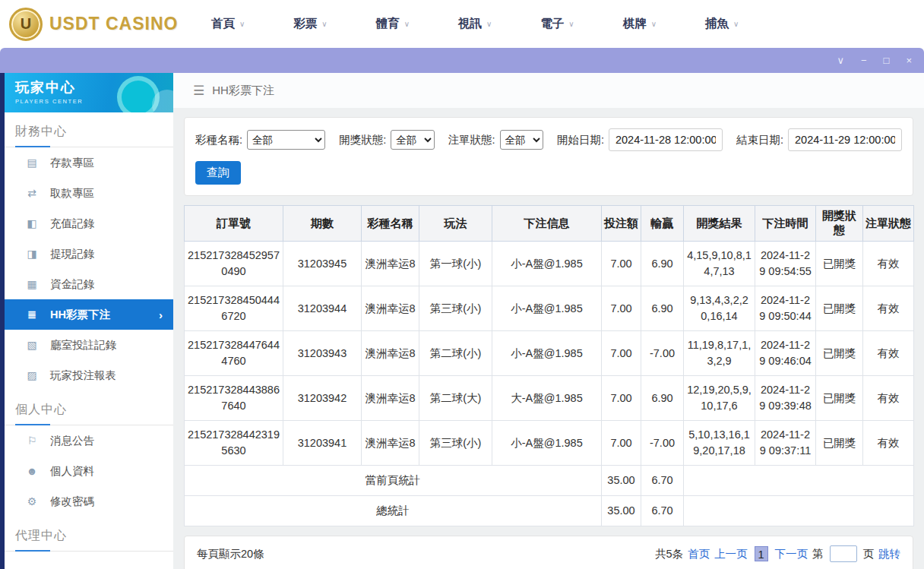 This screenshot has height=569, width=924. Describe the element at coordinates (475, 24) in the screenshot. I see `nav-item-live-video: 視訊 ∨` at that location.